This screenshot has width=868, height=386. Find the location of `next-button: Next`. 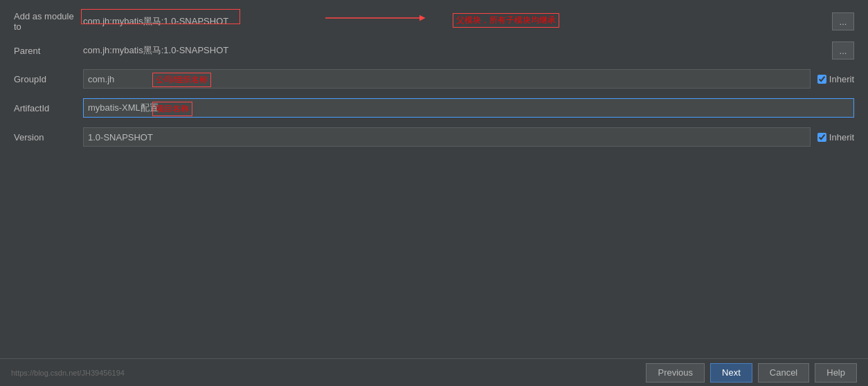

next-button: Next is located at coordinates (731, 373).